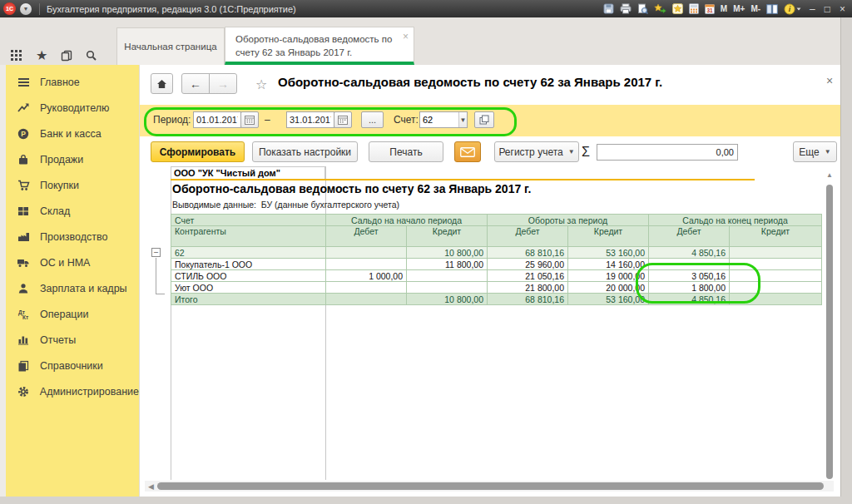 This screenshot has height=504, width=852. What do you see at coordinates (217, 120) in the screenshot?
I see `period-from-input` at bounding box center [217, 120].